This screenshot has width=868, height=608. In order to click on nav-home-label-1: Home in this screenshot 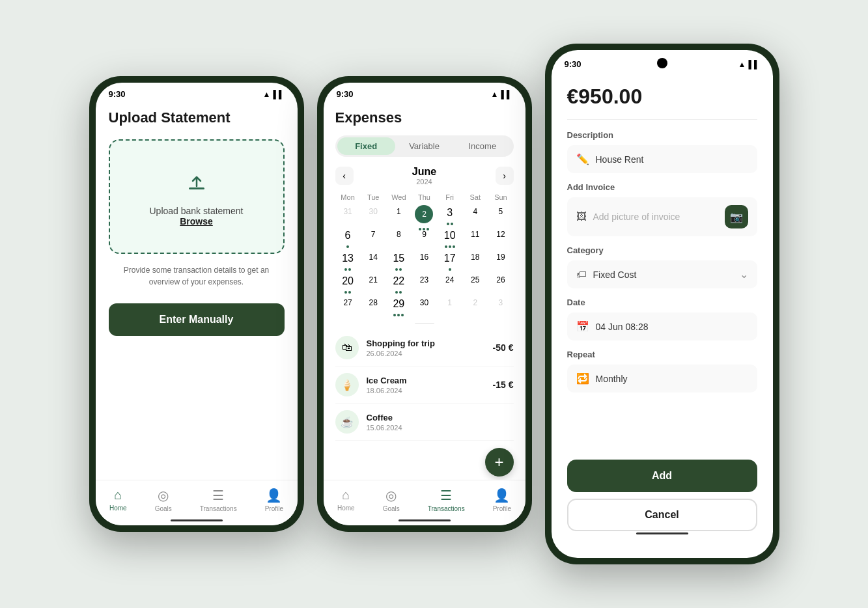, I will do `click(119, 508)`.